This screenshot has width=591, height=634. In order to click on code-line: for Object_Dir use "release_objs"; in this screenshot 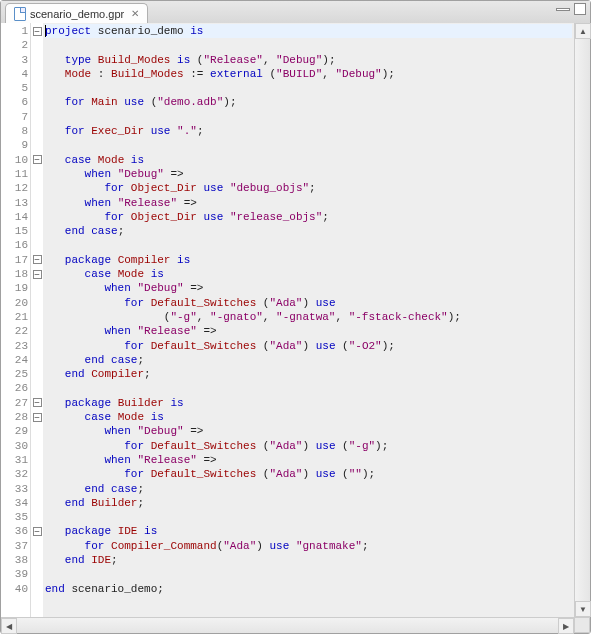, I will do `click(308, 217)`.